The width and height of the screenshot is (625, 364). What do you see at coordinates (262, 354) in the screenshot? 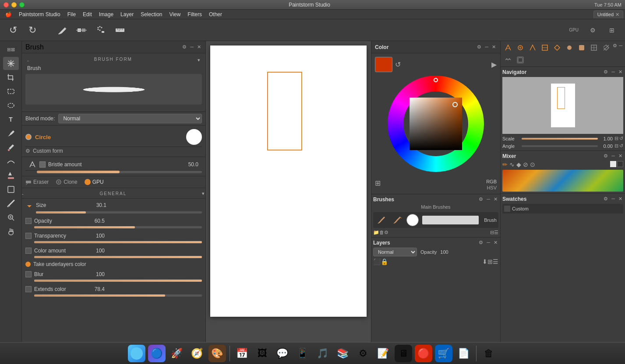
I see `dock-photos: 🖼` at bounding box center [262, 354].